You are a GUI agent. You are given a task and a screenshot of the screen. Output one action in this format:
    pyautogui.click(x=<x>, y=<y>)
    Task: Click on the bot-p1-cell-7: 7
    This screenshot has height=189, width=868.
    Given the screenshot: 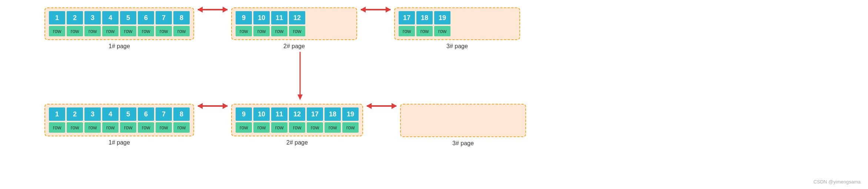 What is the action you would take?
    pyautogui.click(x=164, y=114)
    